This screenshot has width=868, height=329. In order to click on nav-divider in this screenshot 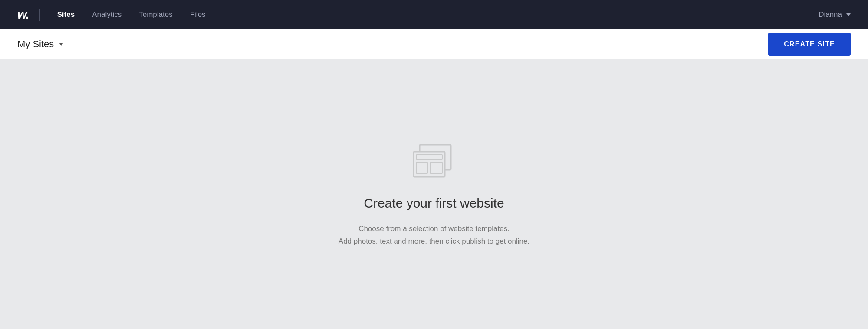, I will do `click(40, 15)`.